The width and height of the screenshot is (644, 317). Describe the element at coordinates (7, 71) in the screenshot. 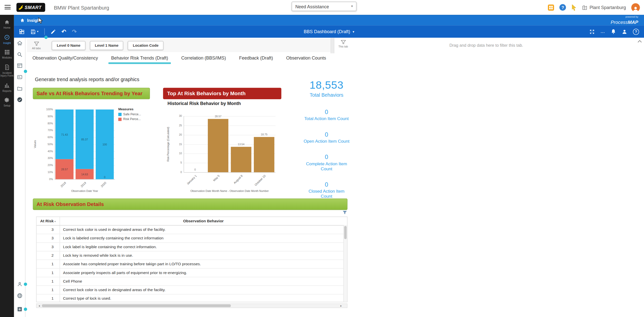

I see `sidebar-item-incident-injury-form: Incident Injury Form` at that location.